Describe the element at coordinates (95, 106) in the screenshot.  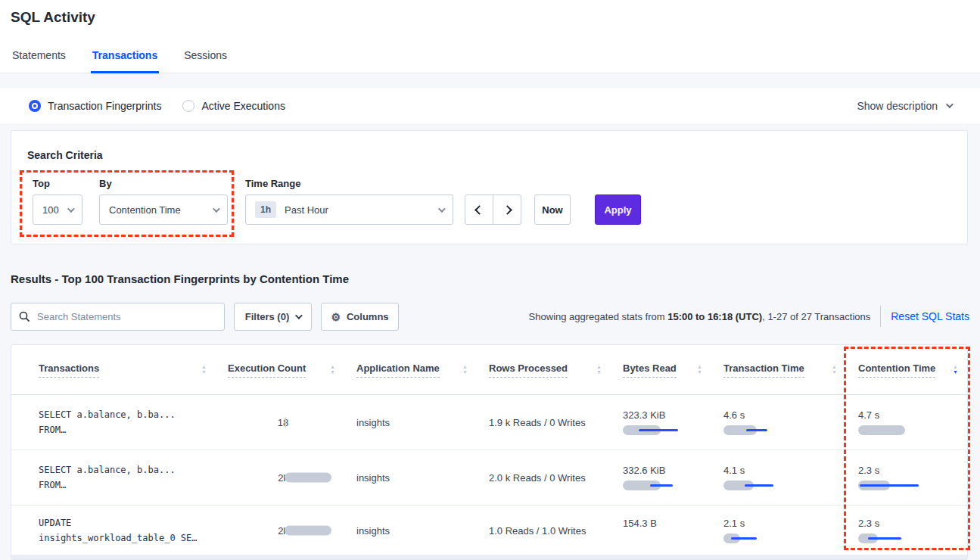
I see `radio-transaction-fingerprints: Transaction Fingerprints` at that location.